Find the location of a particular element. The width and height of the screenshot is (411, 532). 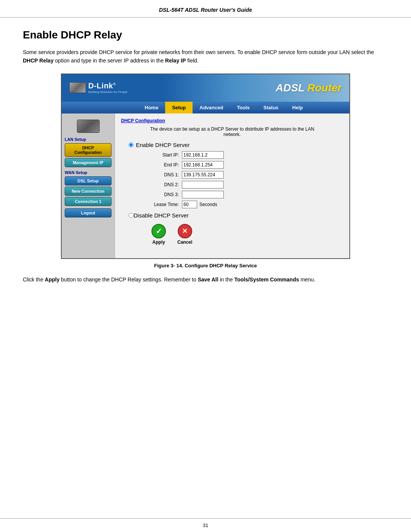

end-ip-row: End IP: is located at coordinates (244, 165).